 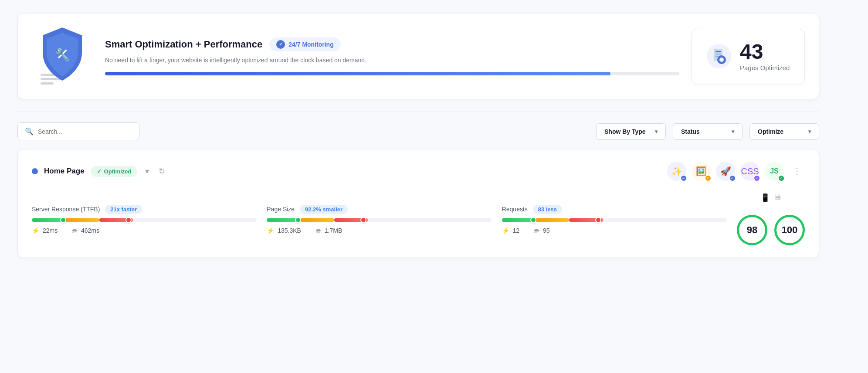 I want to click on requests-optimized: ⚡ 12, so click(x=511, y=231).